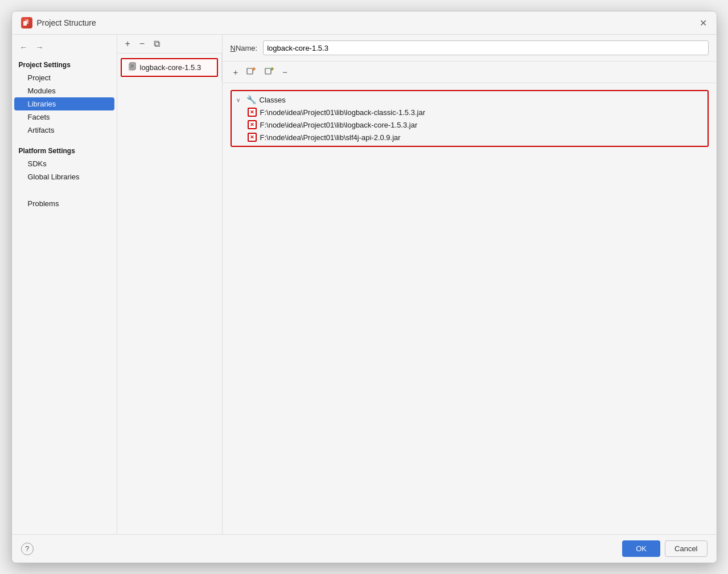  Describe the element at coordinates (252, 125) in the screenshot. I see `jar-icon-1: ✕` at that location.